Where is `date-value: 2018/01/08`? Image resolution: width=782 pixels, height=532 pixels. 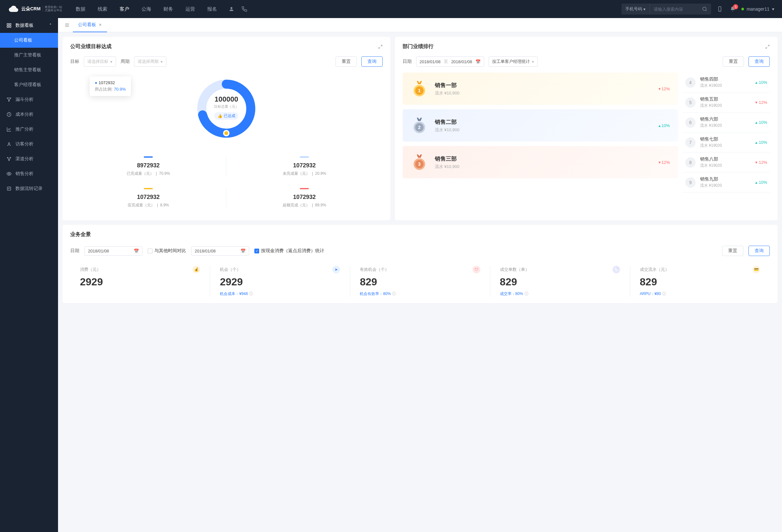 date-value: 2018/01/08 is located at coordinates (205, 251).